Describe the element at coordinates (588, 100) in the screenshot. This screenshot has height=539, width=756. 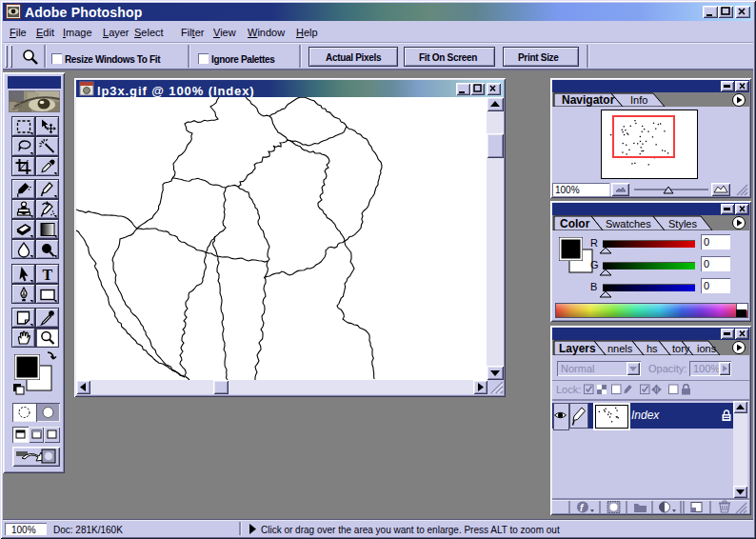
I see `svg-text: Navigator` at that location.